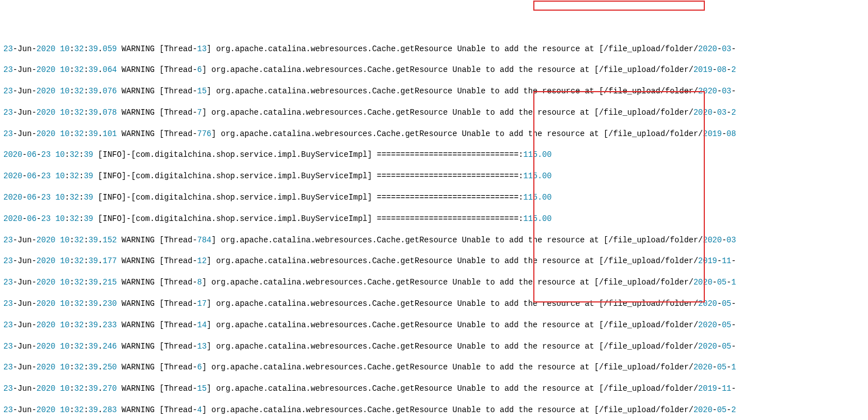 The height and width of the screenshot is (420, 868). Describe the element at coordinates (435, 368) in the screenshot. I see `log-line: 23-Jun-2020 10:32:39.250 WARNING [Thread…` at that location.